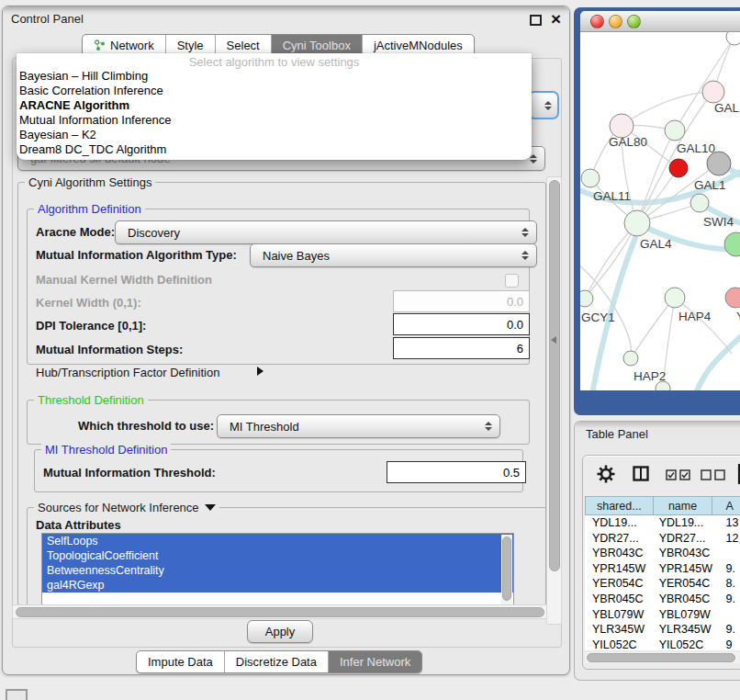 The image size is (740, 700). I want to click on algorithm-option: Bayesian – Hill Climbing, so click(274, 76).